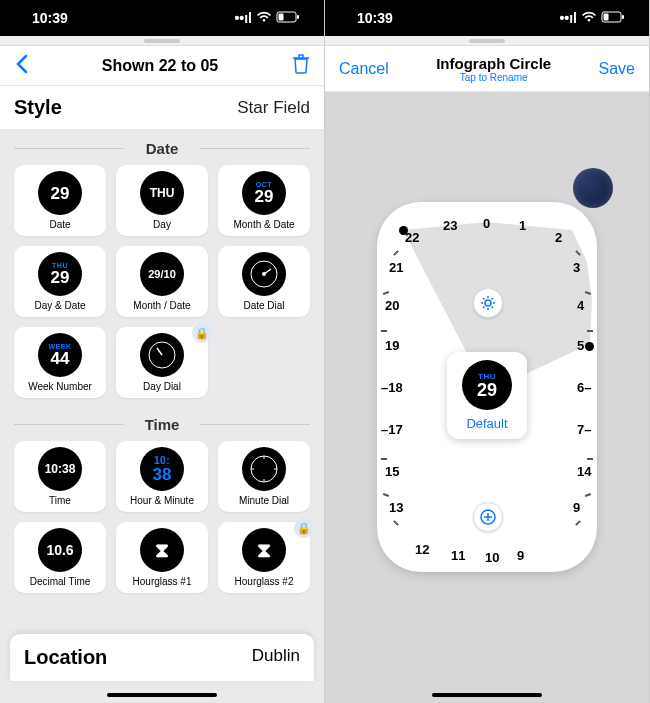 Image resolution: width=650 pixels, height=703 pixels. What do you see at coordinates (60, 362) in the screenshot?
I see `card-week-number: WEEK44Week Number` at bounding box center [60, 362].